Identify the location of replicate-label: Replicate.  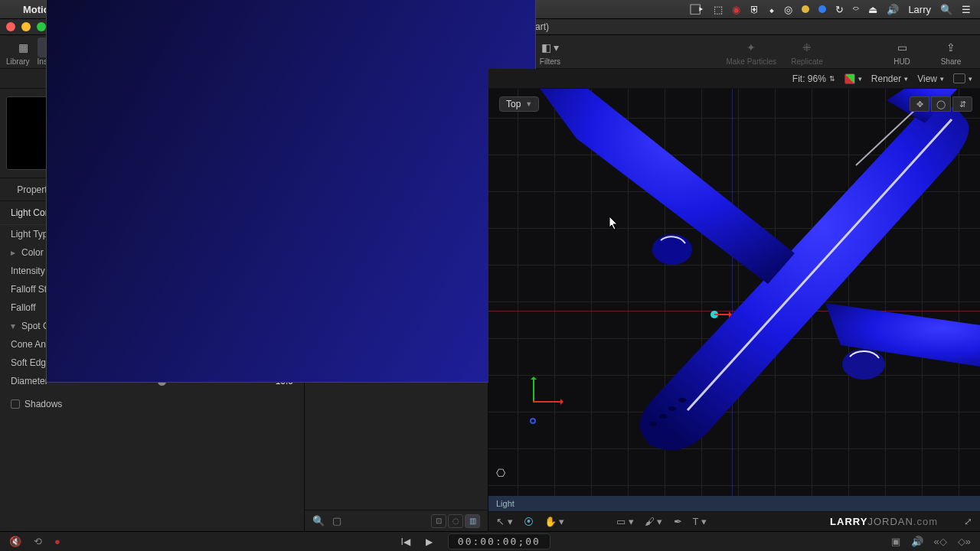
(807, 61).